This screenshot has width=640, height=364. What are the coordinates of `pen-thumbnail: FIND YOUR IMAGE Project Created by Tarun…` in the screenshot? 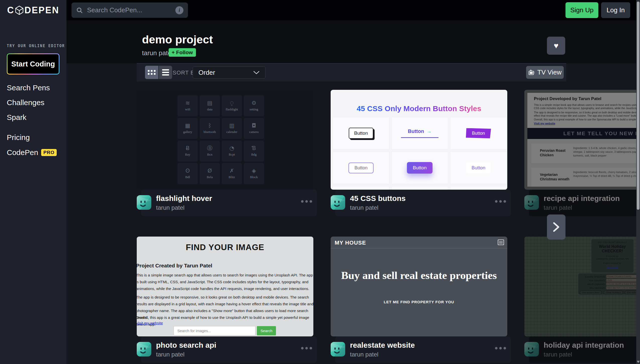 It's located at (225, 286).